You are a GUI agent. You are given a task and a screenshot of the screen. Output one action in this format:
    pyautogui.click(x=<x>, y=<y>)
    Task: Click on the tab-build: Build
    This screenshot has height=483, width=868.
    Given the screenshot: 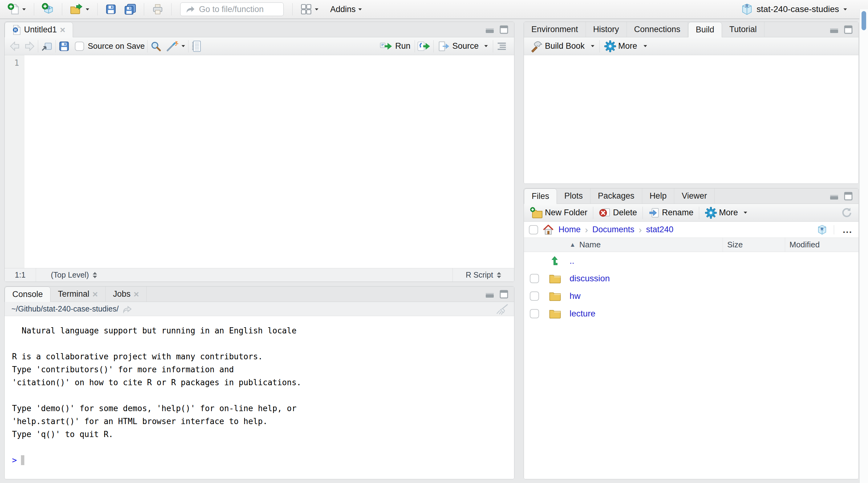 What is the action you would take?
    pyautogui.click(x=705, y=30)
    